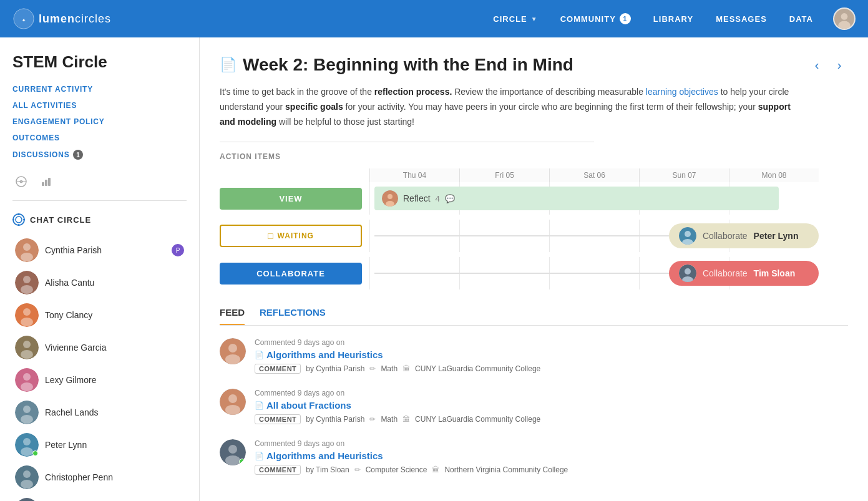  Describe the element at coordinates (673, 19) in the screenshot. I see `nav-library: LIBRARY` at that location.